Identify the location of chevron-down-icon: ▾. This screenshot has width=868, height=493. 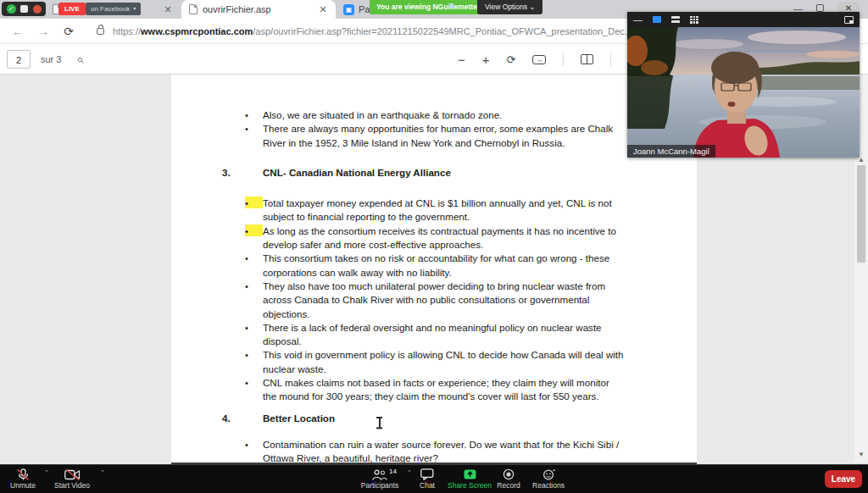
(134, 8).